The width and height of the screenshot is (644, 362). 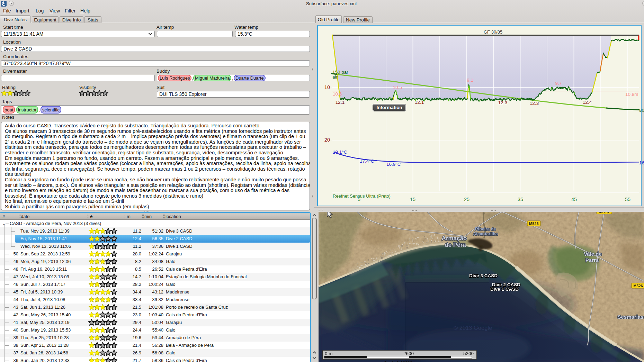 What do you see at coordinates (454, 238) in the screenshot?
I see `svg-text: Armação` at bounding box center [454, 238].